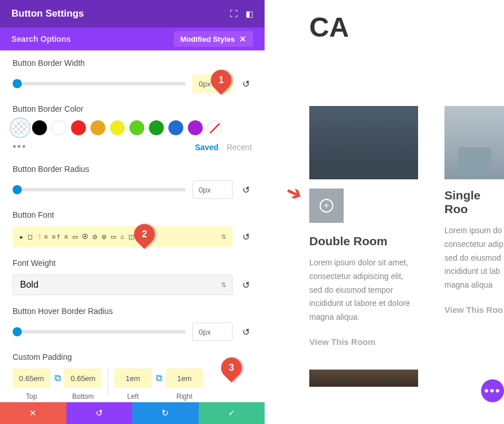 The image size is (504, 424). What do you see at coordinates (59, 128) in the screenshot?
I see `color-white` at bounding box center [59, 128].